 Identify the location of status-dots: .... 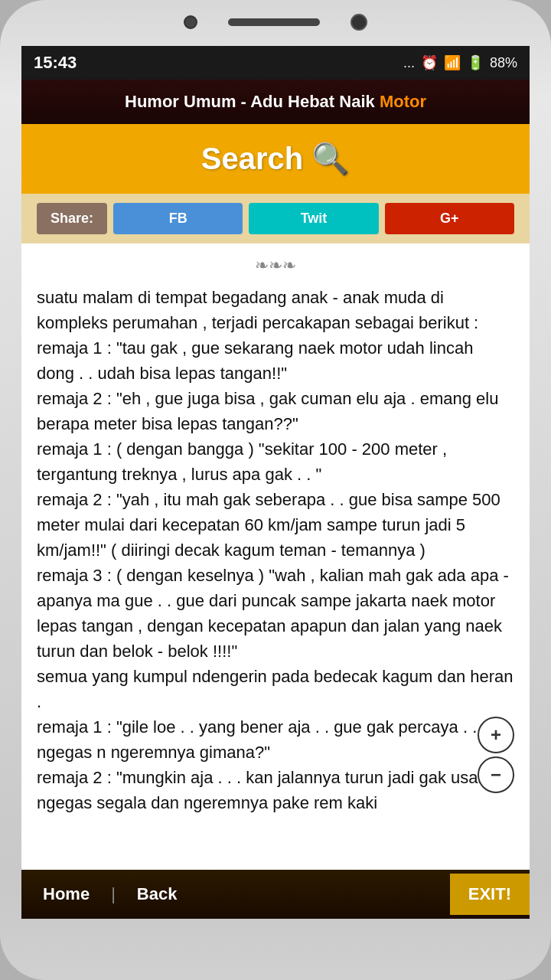
(409, 63).